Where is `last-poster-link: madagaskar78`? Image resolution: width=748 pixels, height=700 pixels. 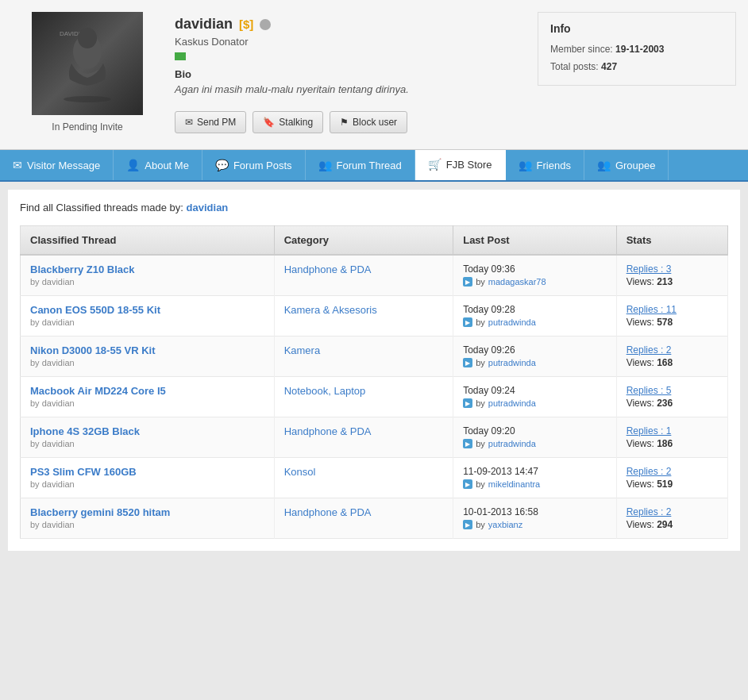
last-poster-link: madagaskar78 is located at coordinates (518, 282).